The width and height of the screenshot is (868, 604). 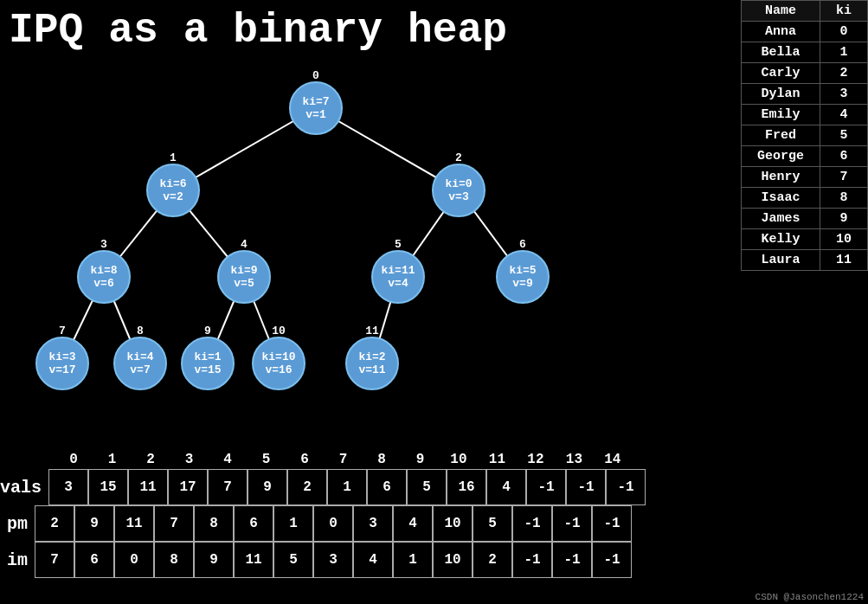 I want to click on node-position-label: 9, so click(x=208, y=331).